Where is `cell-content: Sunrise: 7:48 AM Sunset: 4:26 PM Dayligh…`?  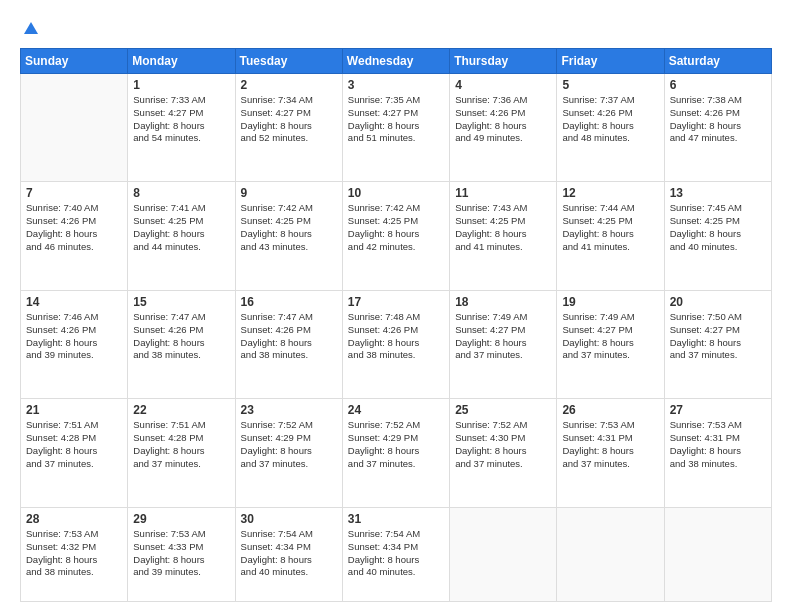
cell-content: Sunrise: 7:48 AM Sunset: 4:26 PM Dayligh… is located at coordinates (396, 336).